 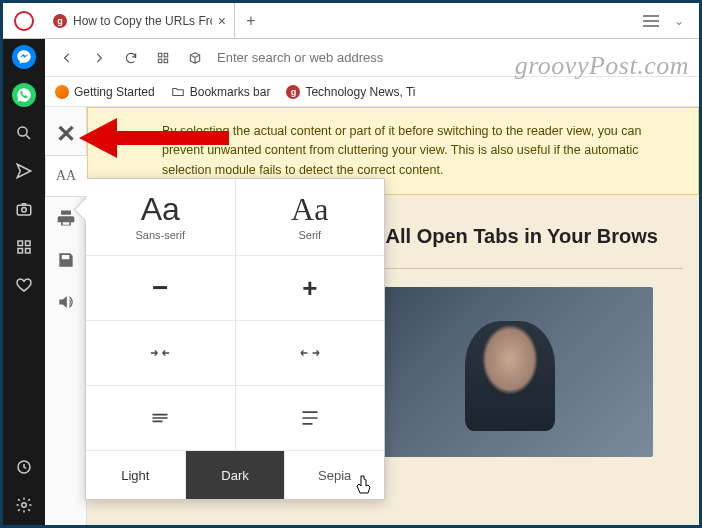 I want to click on theme-dark-button: Dark, so click(x=236, y=475).